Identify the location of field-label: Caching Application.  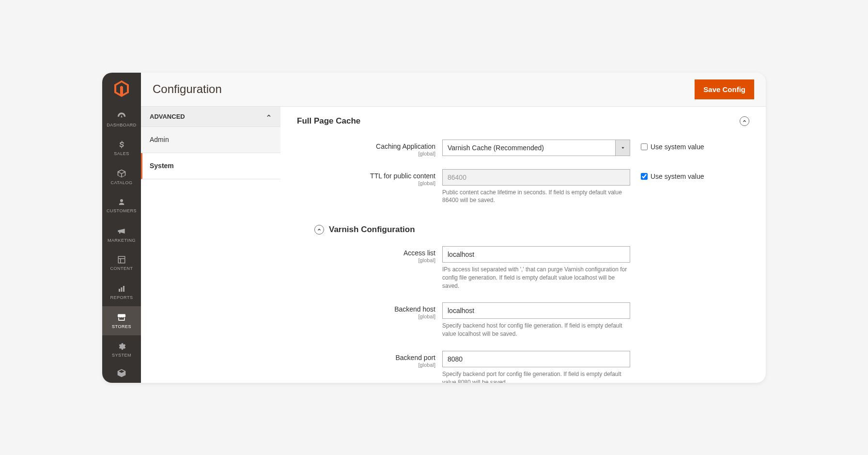
(366, 146).